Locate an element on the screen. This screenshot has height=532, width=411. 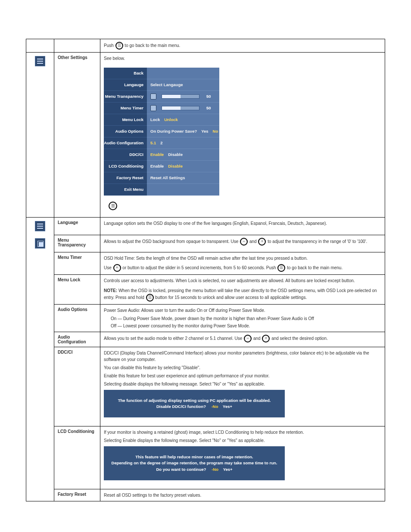
lcd-l1: If your monitor is showing a retained (g… is located at coordinates (243, 432).